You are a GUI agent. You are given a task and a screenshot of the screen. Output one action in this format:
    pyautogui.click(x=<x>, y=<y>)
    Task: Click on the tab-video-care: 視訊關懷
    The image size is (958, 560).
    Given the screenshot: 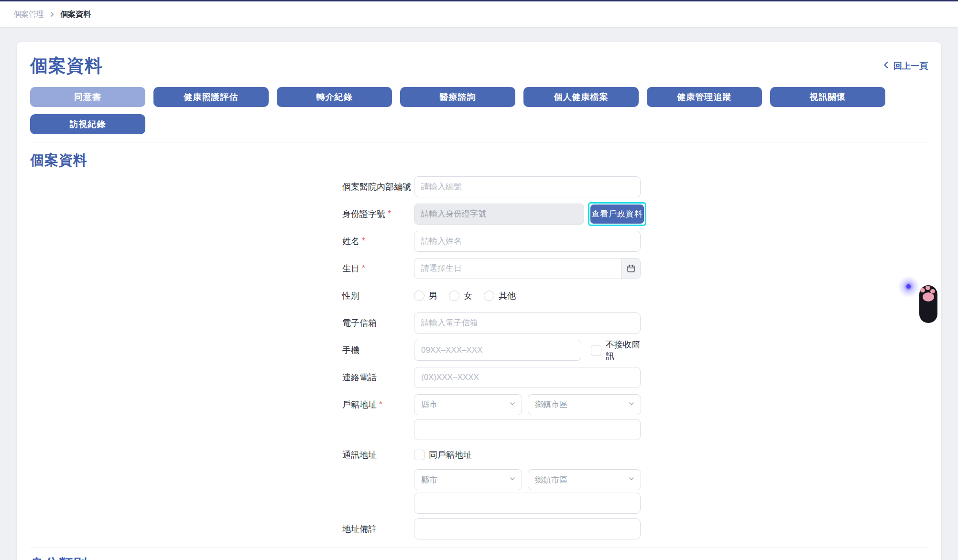 What is the action you would take?
    pyautogui.click(x=828, y=97)
    